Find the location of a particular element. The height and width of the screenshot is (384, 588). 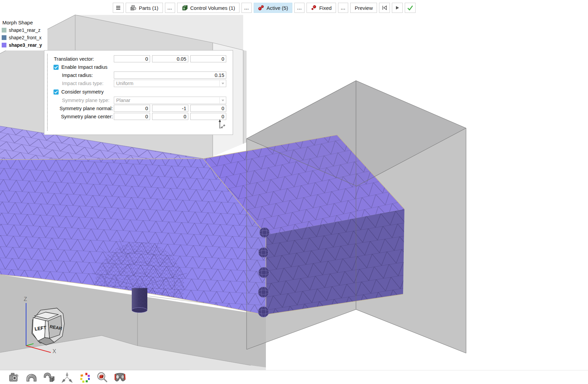

symmetry-plane-center-label: Symmetry plane center: is located at coordinates (83, 117).